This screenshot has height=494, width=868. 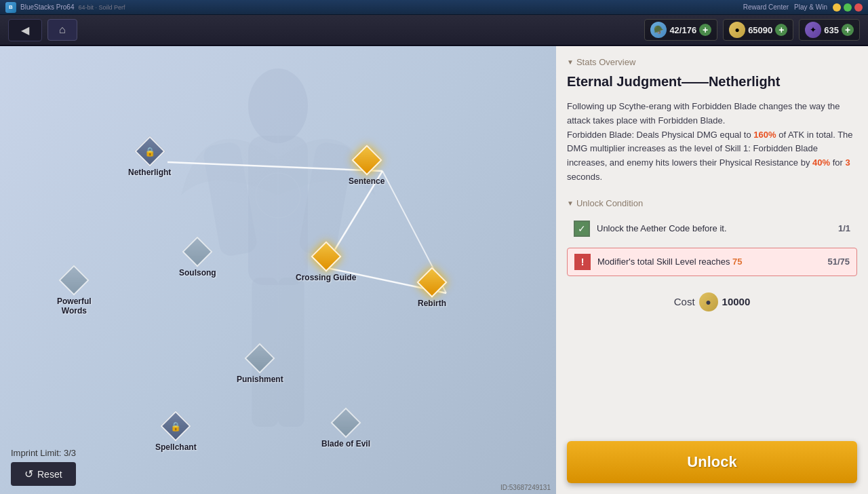 What do you see at coordinates (683, 30) in the screenshot?
I see `currency-helmet-value: 42/176` at bounding box center [683, 30].